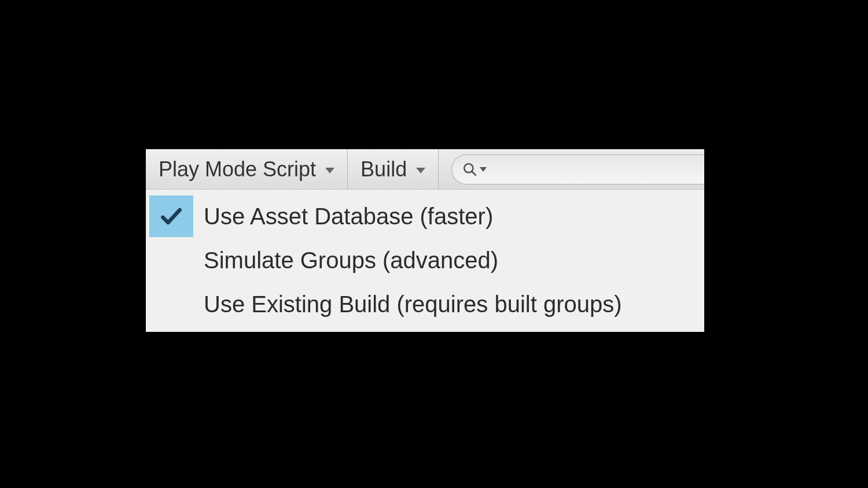  Describe the element at coordinates (470, 169) in the screenshot. I see `search-icon` at that location.